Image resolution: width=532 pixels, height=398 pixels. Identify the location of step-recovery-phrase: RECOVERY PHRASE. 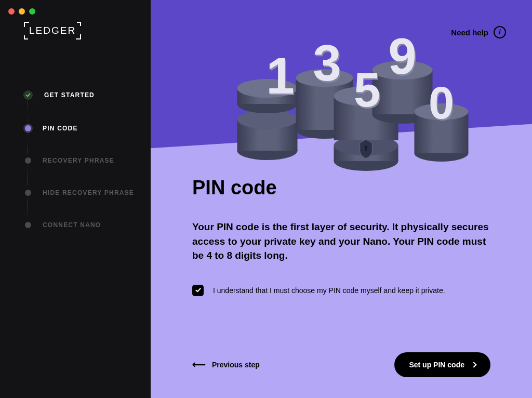
(88, 173).